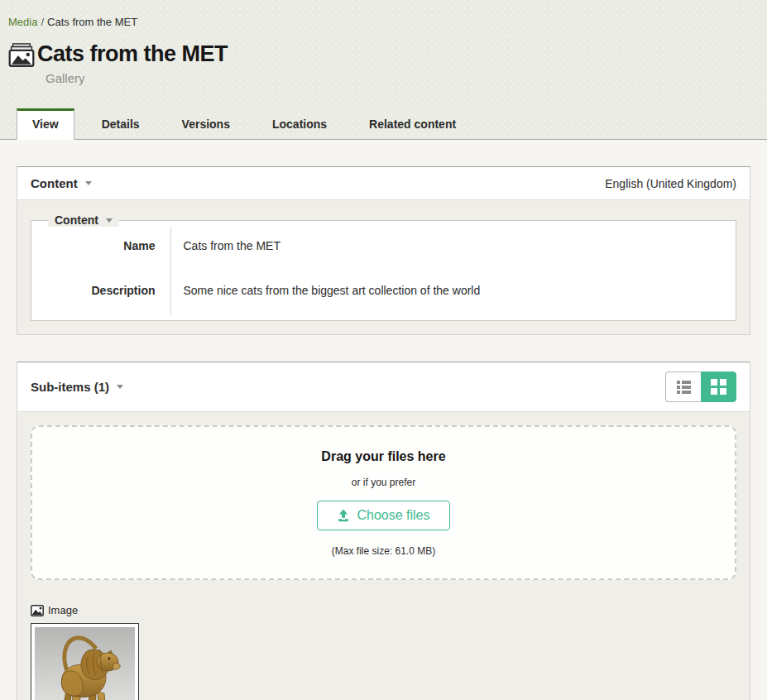  I want to click on tab-details: Details, so click(121, 124).